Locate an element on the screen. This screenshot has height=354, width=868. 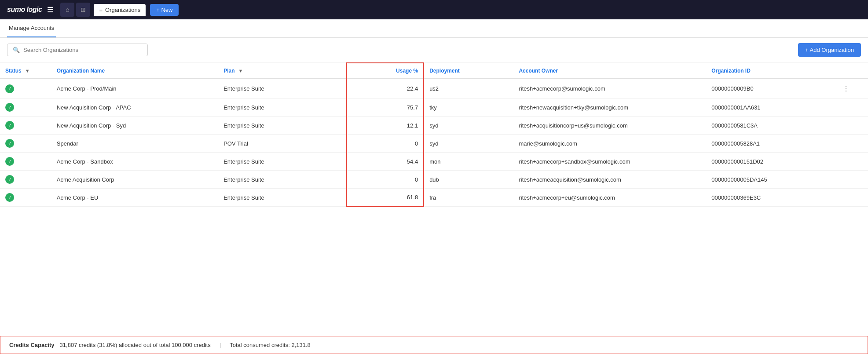
account-owner-cell: ritesh+acmecorp@sumologic.com is located at coordinates (610, 89).